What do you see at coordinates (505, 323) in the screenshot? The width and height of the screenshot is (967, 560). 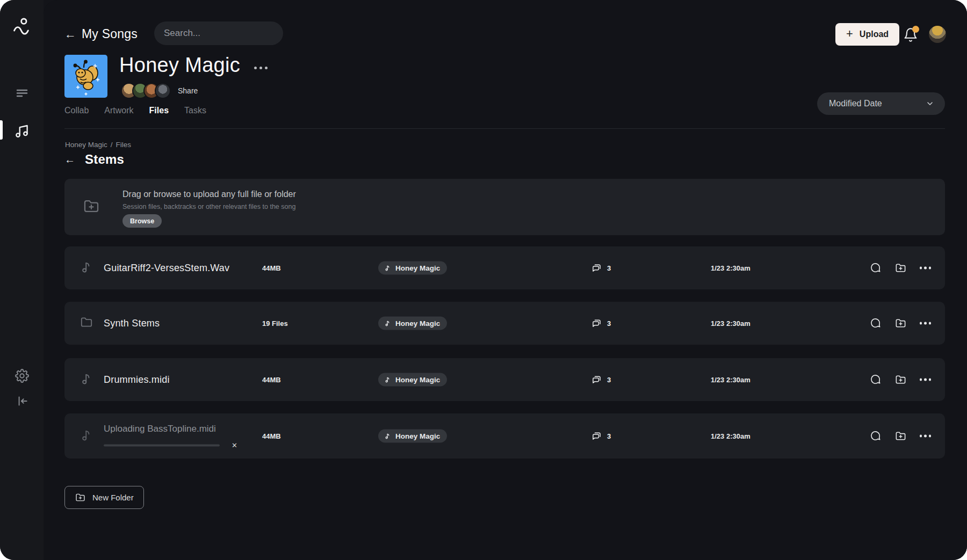 I see `folder-row: Synth Stems 19 Files Honey Magic 3 1/23 …` at bounding box center [505, 323].